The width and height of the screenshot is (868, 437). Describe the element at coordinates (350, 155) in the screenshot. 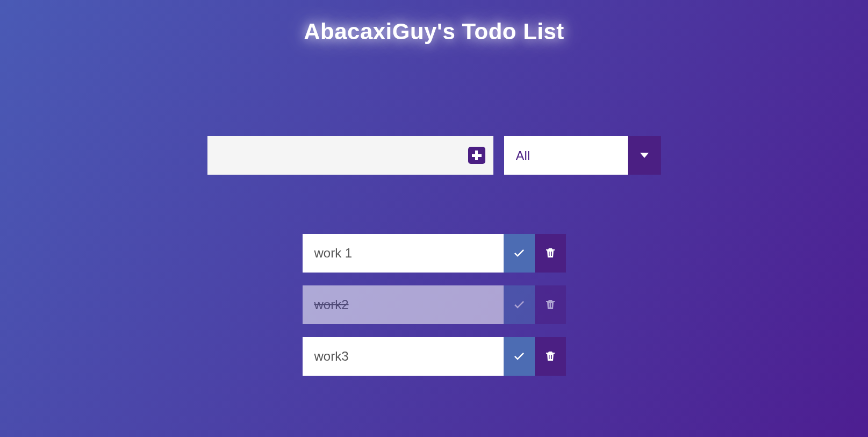

I see `input-group` at that location.